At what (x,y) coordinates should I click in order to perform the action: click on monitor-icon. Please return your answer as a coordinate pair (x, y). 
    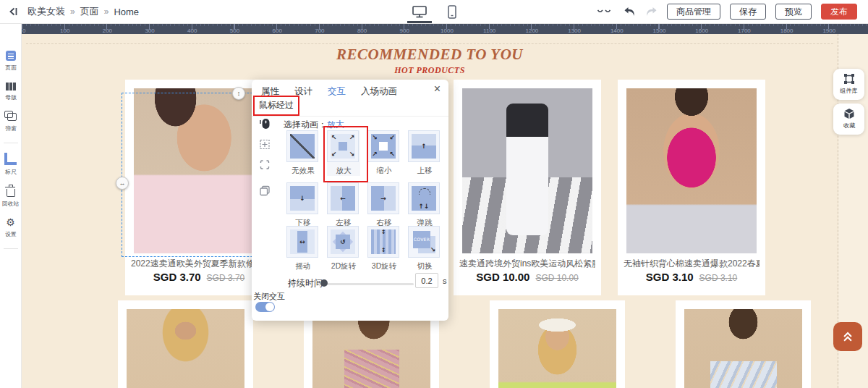
    Looking at the image, I should click on (420, 12).